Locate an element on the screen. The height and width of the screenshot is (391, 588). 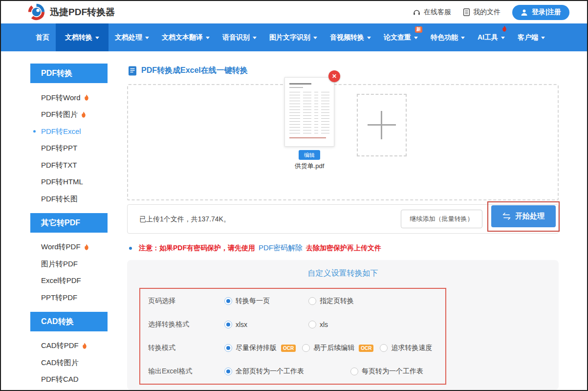
sidebar-item: PDF转Excel is located at coordinates (69, 132).